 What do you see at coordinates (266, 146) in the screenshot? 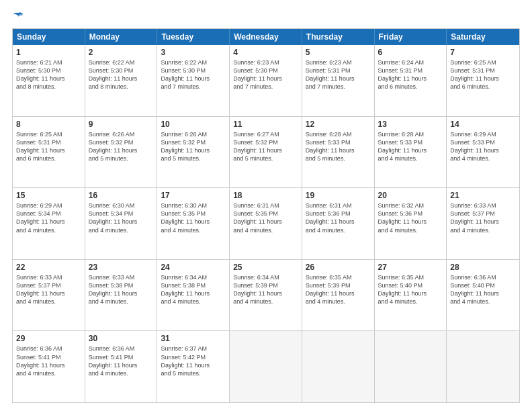
I see `day-details: Sunrise: 6:27 AM Sunset: 5:32 PM Dayligh…` at bounding box center [266, 146].